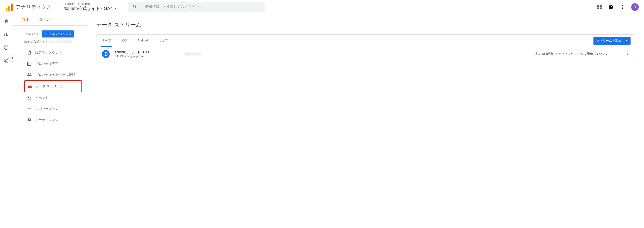  Describe the element at coordinates (366, 25) in the screenshot. I see `page-title: データ ストリーム` at that location.